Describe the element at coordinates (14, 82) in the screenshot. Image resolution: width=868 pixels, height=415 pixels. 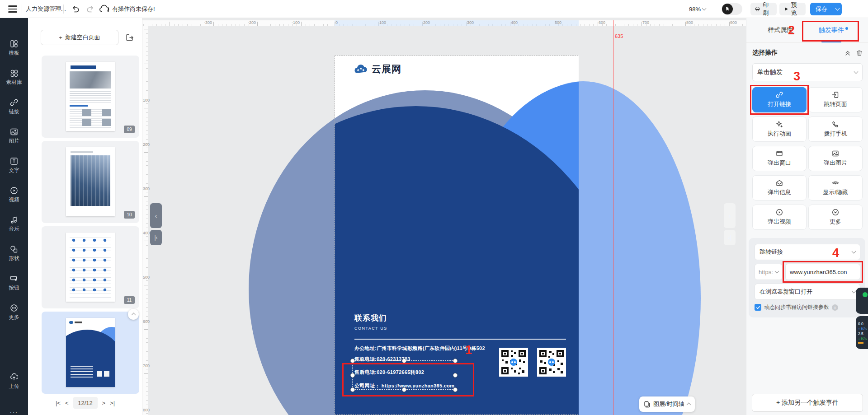
I see `sidebar-item-label: 素材库` at that location.